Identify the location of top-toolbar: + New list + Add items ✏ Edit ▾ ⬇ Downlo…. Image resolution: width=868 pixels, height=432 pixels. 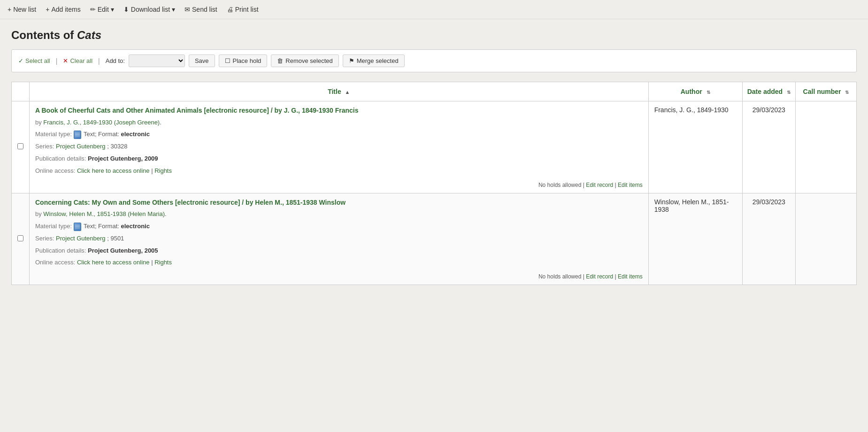
(434, 9).